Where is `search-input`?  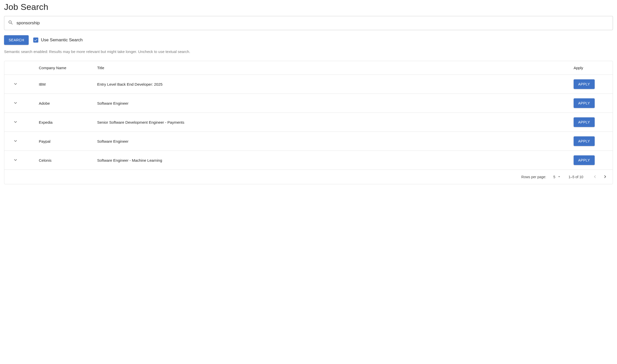 search-input is located at coordinates (311, 23).